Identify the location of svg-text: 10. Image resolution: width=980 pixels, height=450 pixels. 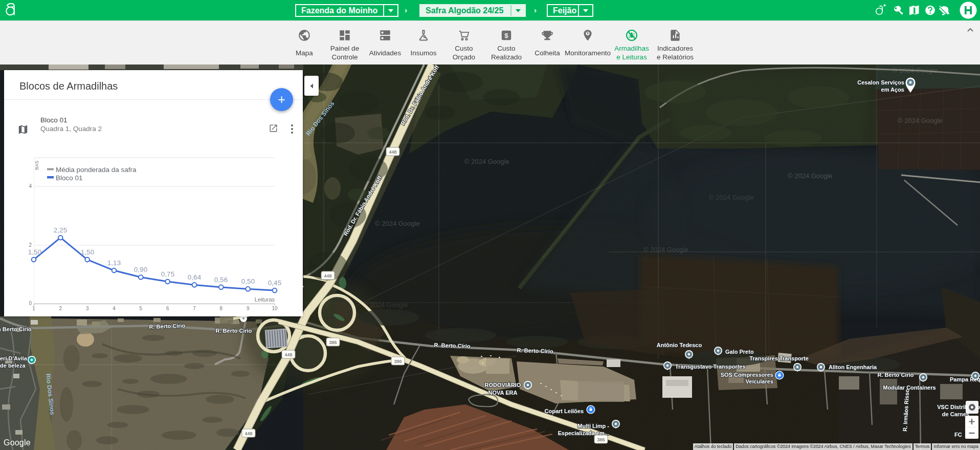
(275, 308).